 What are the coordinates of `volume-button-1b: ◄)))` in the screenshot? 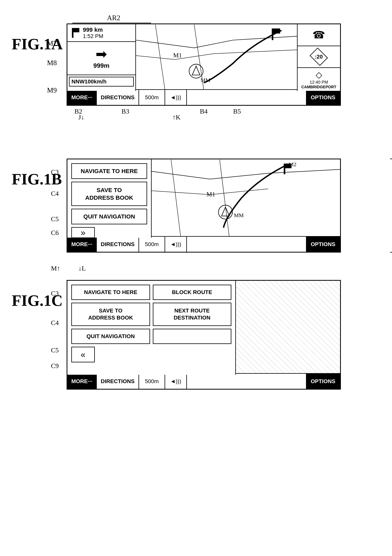 It's located at (176, 244).